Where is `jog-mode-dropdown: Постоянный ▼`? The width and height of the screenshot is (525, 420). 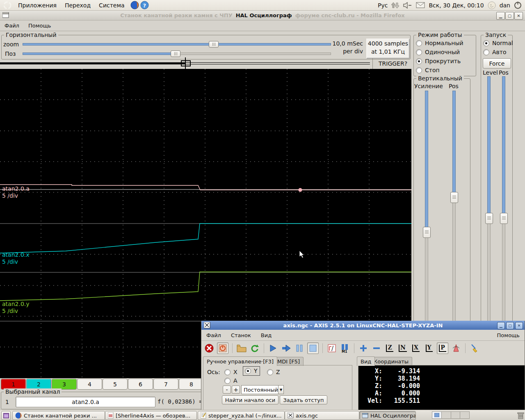
jog-mode-dropdown: Постоянный ▼ is located at coordinates (262, 390).